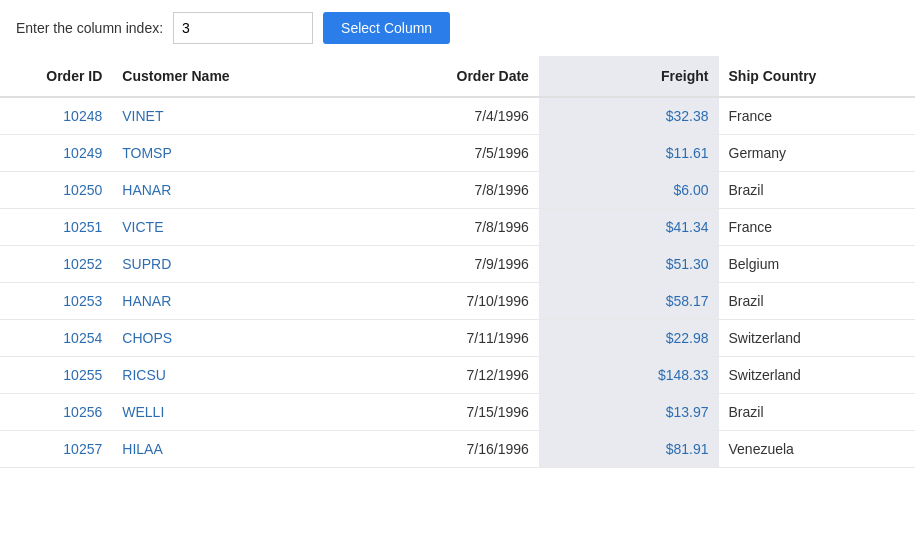 This screenshot has height=554, width=915. Describe the element at coordinates (458, 116) in the screenshot. I see `table-row: 10248VINET7/4/1996$32.38France` at that location.